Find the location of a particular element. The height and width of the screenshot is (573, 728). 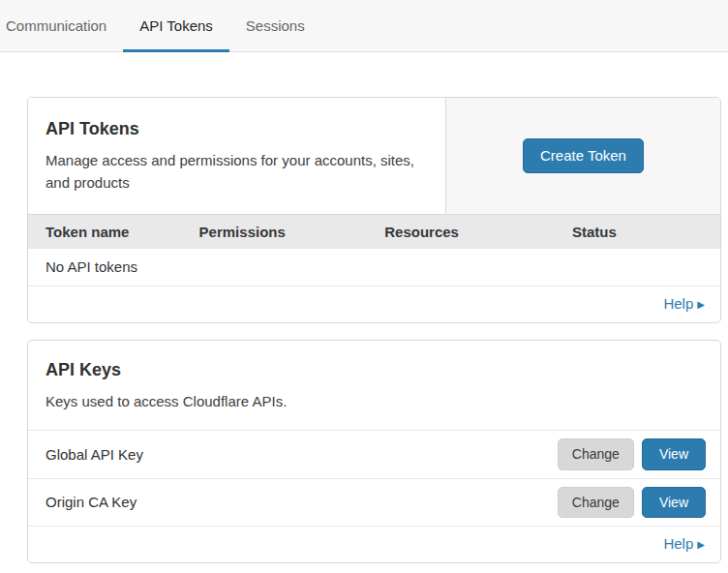

origin-ca-key-change-button: Change is located at coordinates (596, 503).